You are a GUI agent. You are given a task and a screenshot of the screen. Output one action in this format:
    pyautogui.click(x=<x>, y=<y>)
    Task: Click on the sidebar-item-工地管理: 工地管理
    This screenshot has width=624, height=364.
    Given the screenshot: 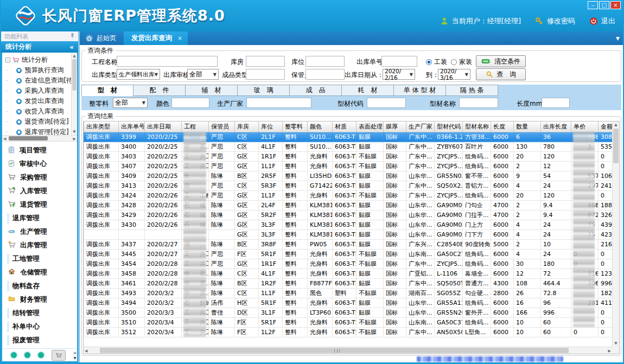 What is the action you would take?
    pyautogui.click(x=42, y=259)
    